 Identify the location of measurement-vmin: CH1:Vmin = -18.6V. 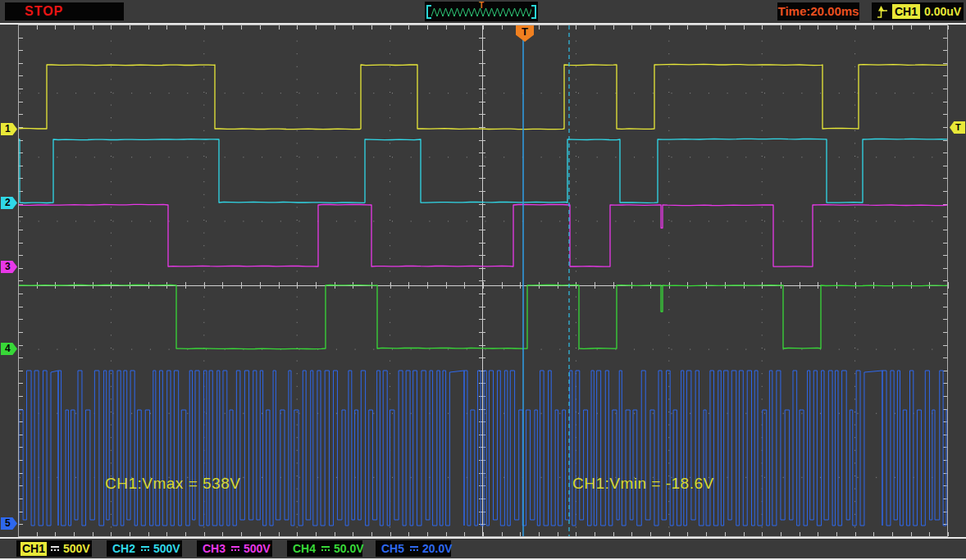
(643, 484).